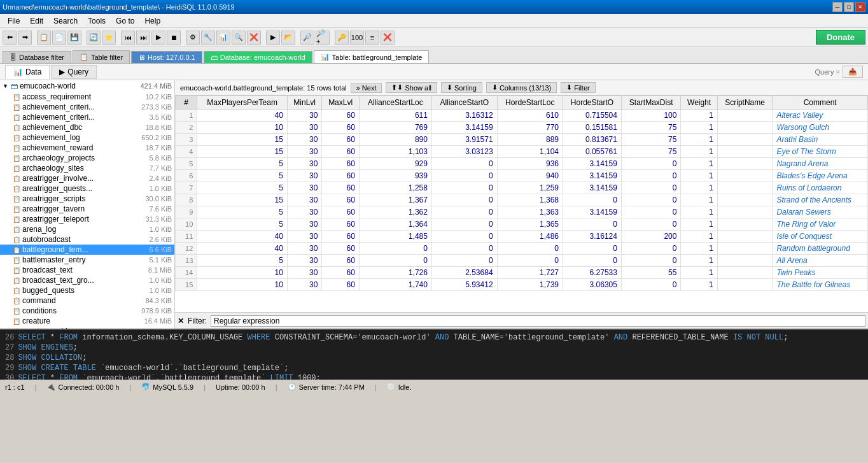 This screenshot has height=463, width=868. Describe the element at coordinates (699, 152) in the screenshot. I see `cell-3-Weight: 1` at that location.